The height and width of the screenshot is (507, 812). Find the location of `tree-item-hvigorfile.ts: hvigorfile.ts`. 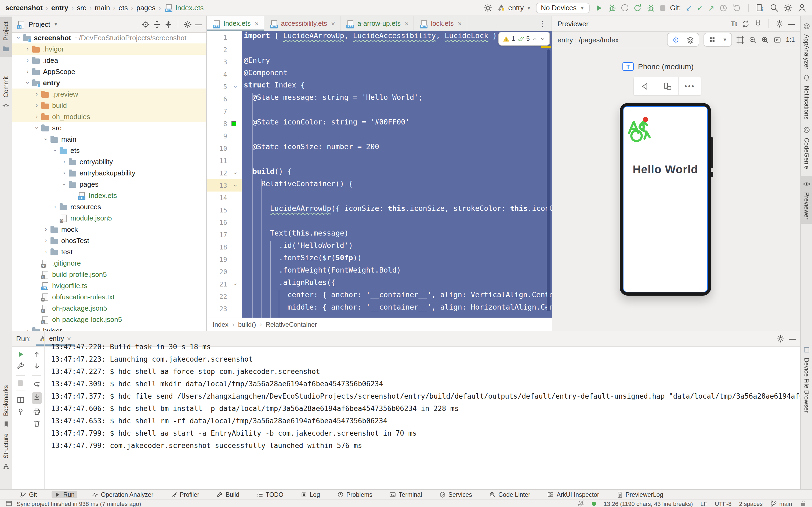

tree-item-hvigorfile.ts: hvigorfile.ts is located at coordinates (109, 286).